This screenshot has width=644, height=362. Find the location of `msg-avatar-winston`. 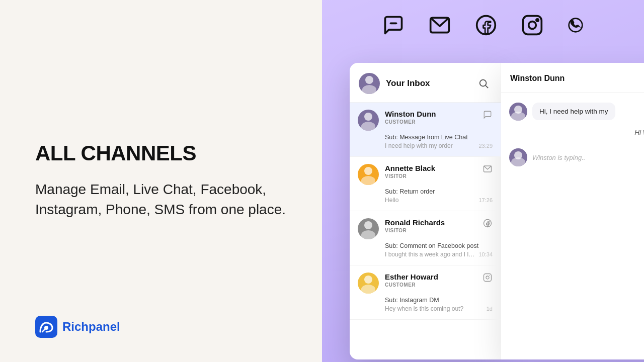

msg-avatar-winston is located at coordinates (518, 112).